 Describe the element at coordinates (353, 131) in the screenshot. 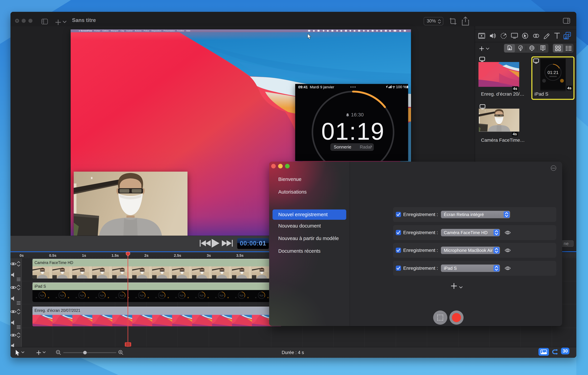

I see `svg-text: 01:19` at that location.